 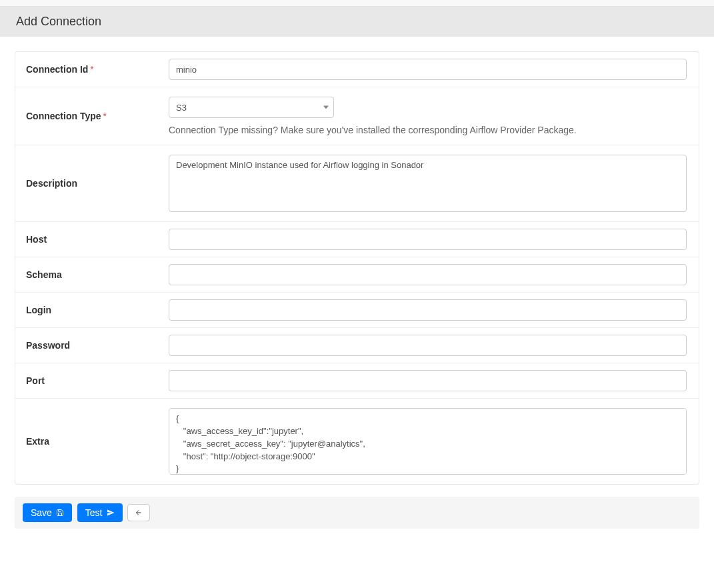 I want to click on label-password: Password, so click(x=92, y=345).